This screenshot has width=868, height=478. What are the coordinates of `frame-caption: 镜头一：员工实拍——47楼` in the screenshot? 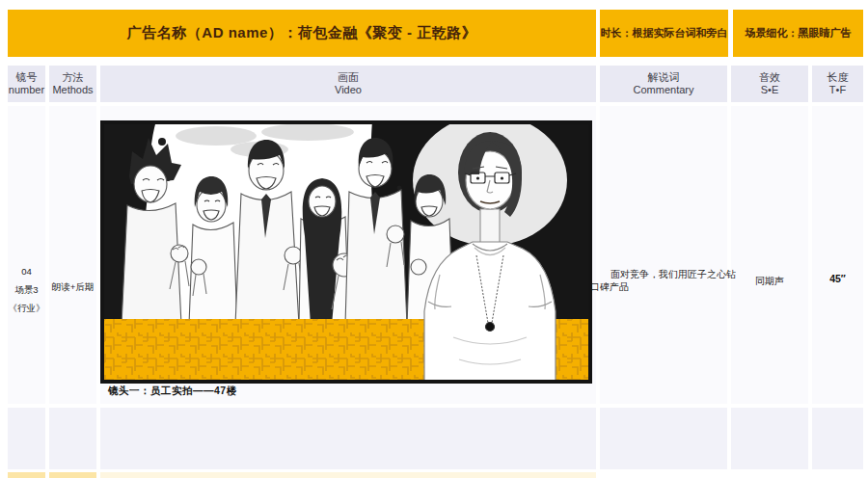 It's located at (173, 391).